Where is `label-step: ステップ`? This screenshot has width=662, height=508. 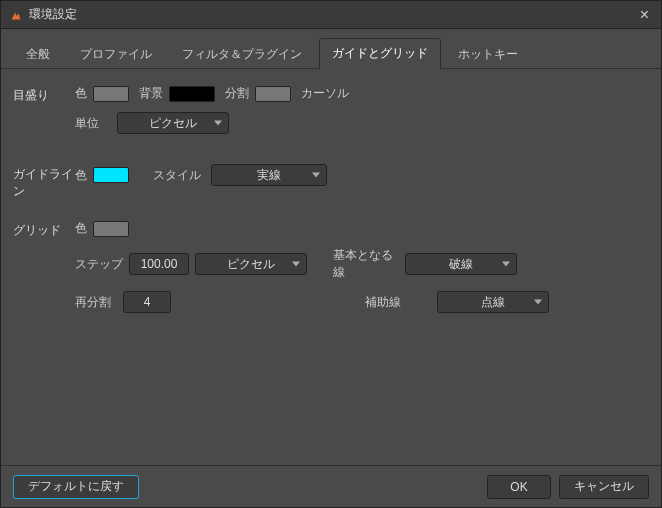
label-step: ステップ is located at coordinates (99, 264).